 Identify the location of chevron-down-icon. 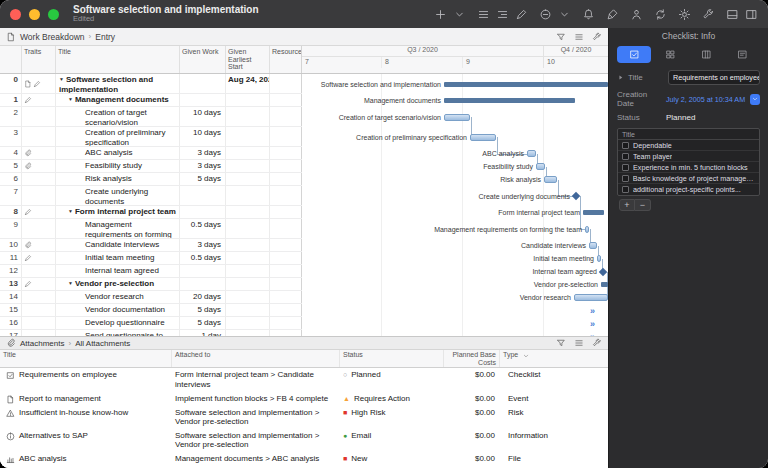
(526, 356).